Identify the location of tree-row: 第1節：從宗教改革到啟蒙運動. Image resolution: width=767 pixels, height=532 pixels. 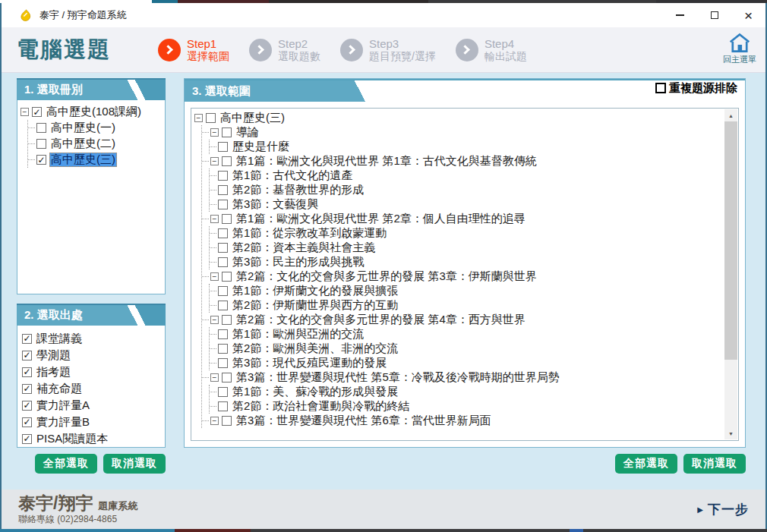
(466, 234).